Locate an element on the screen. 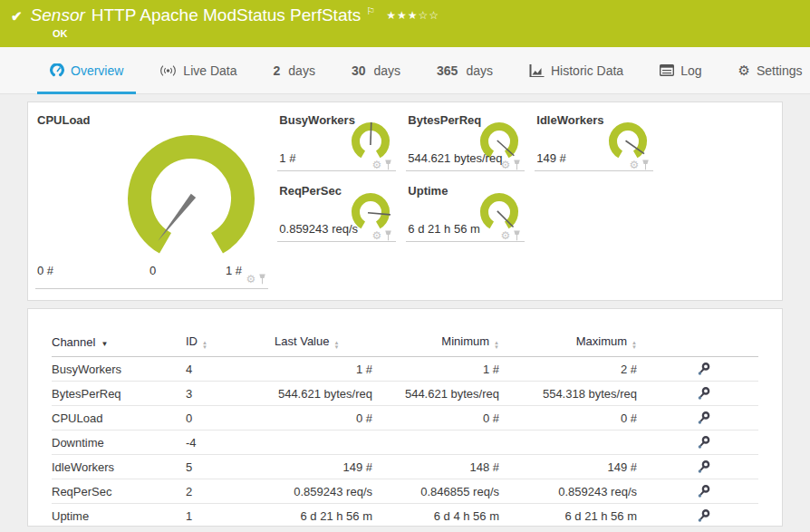 The image size is (810, 532). tab-30-days-number: 30 is located at coordinates (359, 71).